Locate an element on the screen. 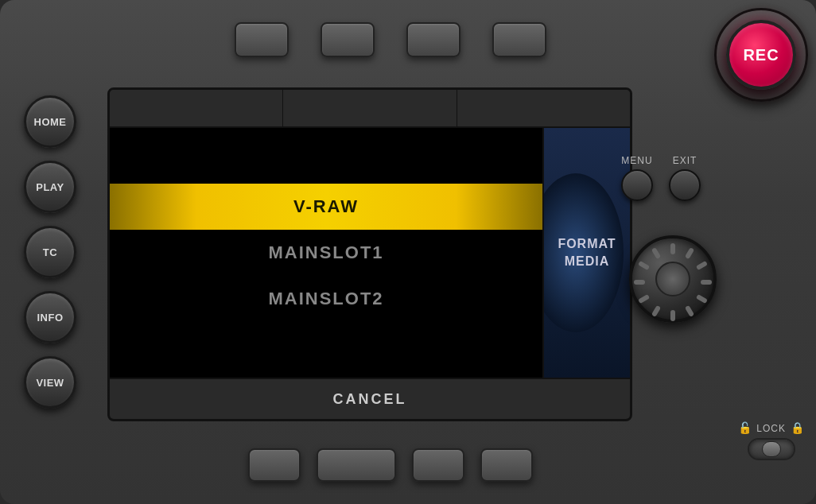 The width and height of the screenshot is (816, 504). lock-section: 🔓 LOCK 🔒 is located at coordinates (771, 440).